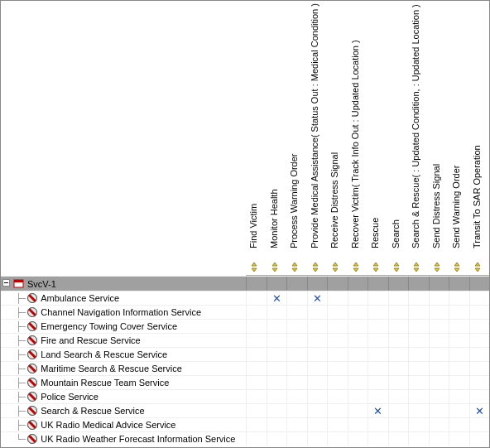 The width and height of the screenshot is (490, 448). What do you see at coordinates (245, 298) in the screenshot?
I see `tree-row: ├─Ambulance Service✕✕` at bounding box center [245, 298].